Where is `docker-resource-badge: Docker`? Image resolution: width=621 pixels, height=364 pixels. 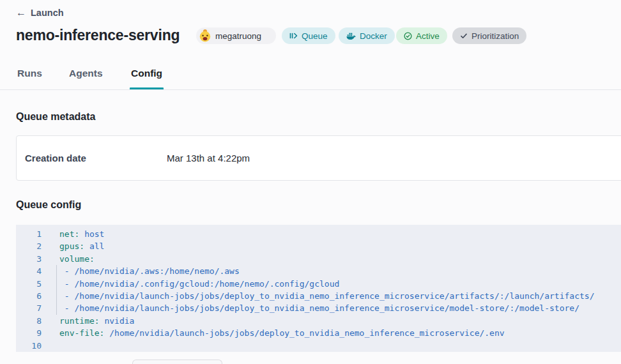
docker-resource-badge: Docker is located at coordinates (367, 36).